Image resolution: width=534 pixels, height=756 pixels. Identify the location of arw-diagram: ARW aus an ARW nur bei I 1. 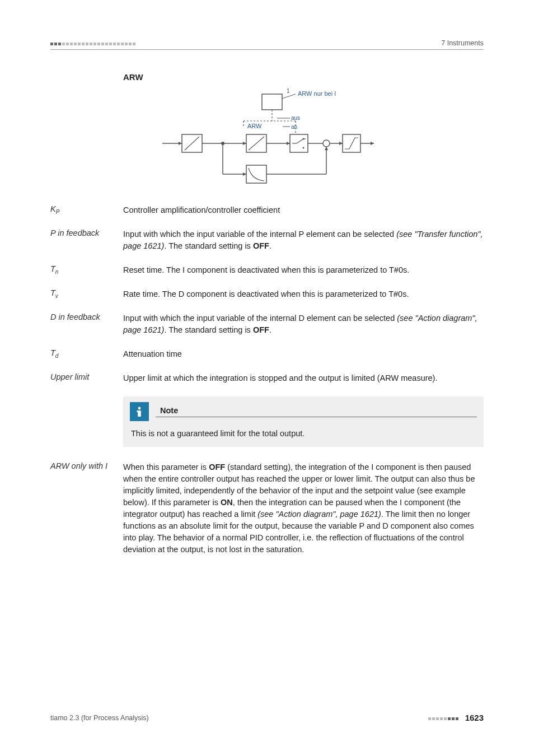
(323, 138).